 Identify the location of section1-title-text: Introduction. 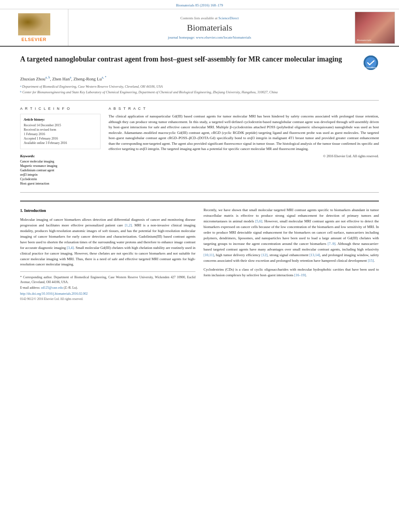
(35, 211).